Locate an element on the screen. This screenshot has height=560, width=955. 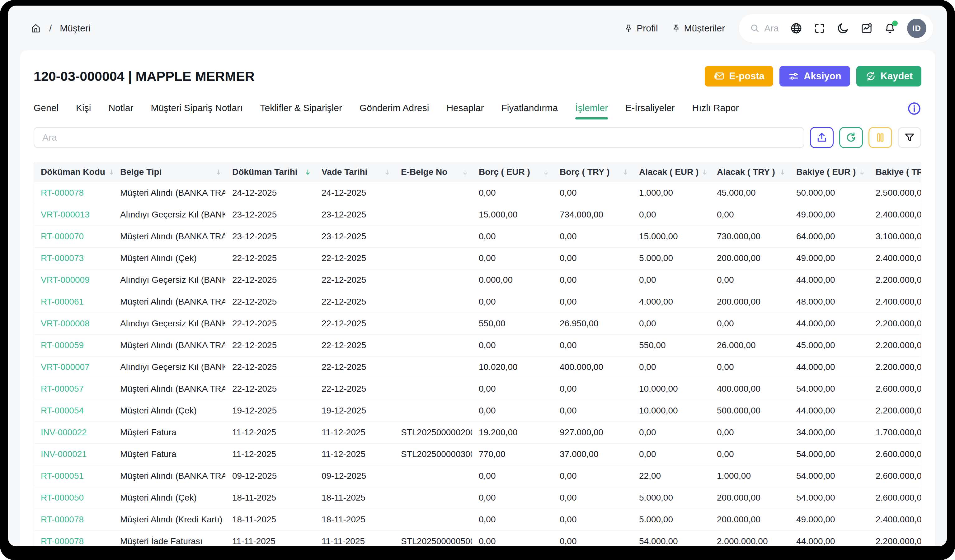
document-code-link: RT-000050 is located at coordinates (74, 498).